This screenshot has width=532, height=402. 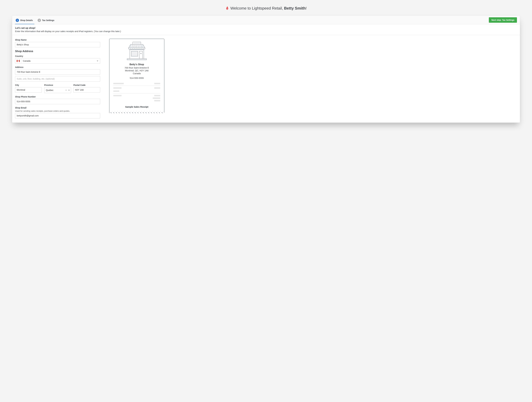 What do you see at coordinates (137, 78) in the screenshot?
I see `receipt-phone: 514-555-5555` at bounding box center [137, 78].